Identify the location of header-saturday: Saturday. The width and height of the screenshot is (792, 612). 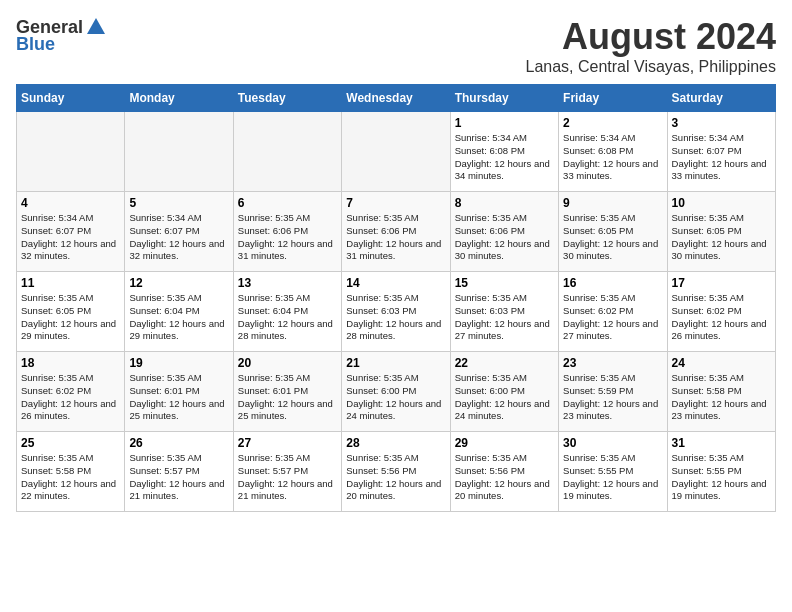
(721, 98).